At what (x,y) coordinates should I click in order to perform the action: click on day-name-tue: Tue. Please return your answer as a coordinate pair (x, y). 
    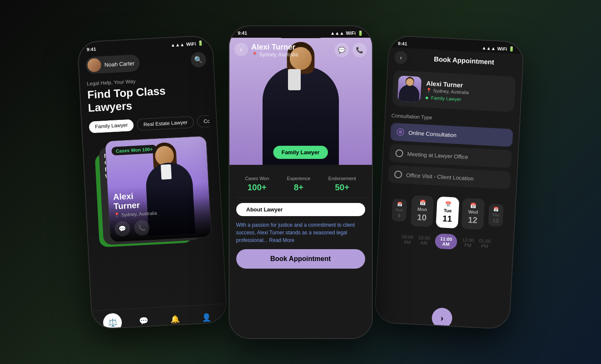
    Looking at the image, I should click on (448, 210).